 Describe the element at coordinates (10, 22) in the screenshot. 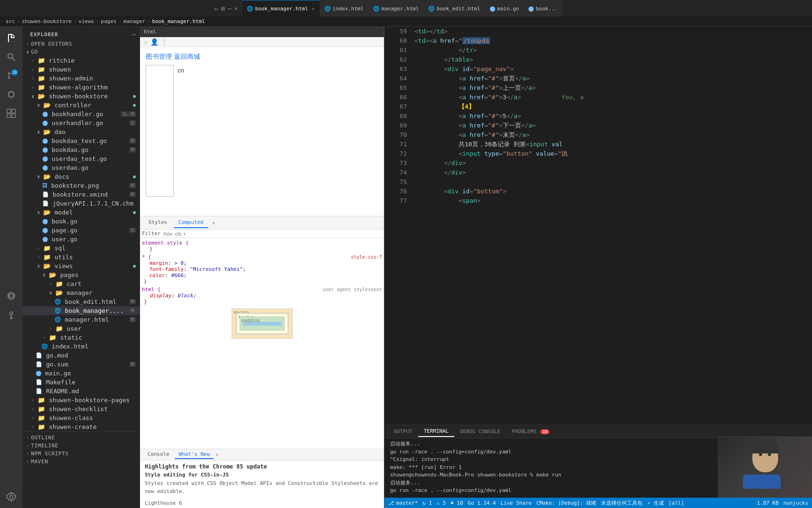

I see `breadcrumb-src: src` at that location.